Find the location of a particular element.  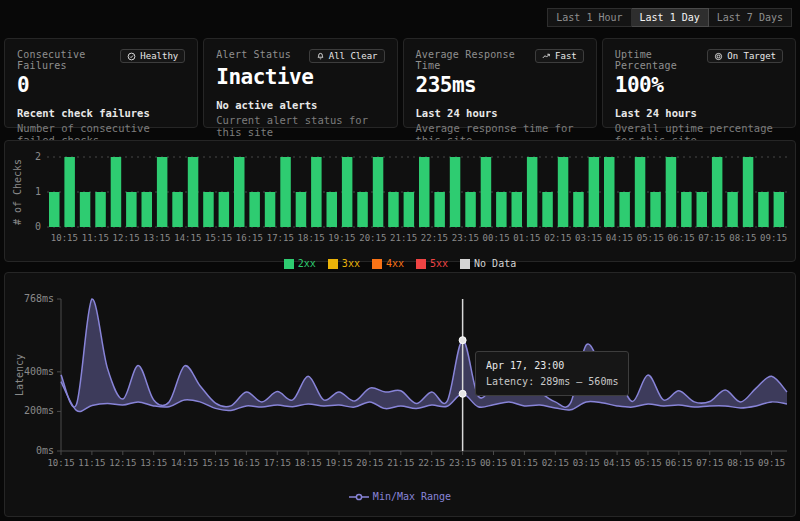

range-button-last-1-day: Last 1 Day is located at coordinates (670, 18).